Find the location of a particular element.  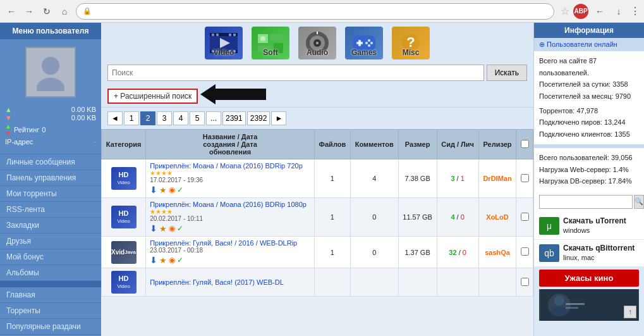

page-2-button: 2 is located at coordinates (148, 118).